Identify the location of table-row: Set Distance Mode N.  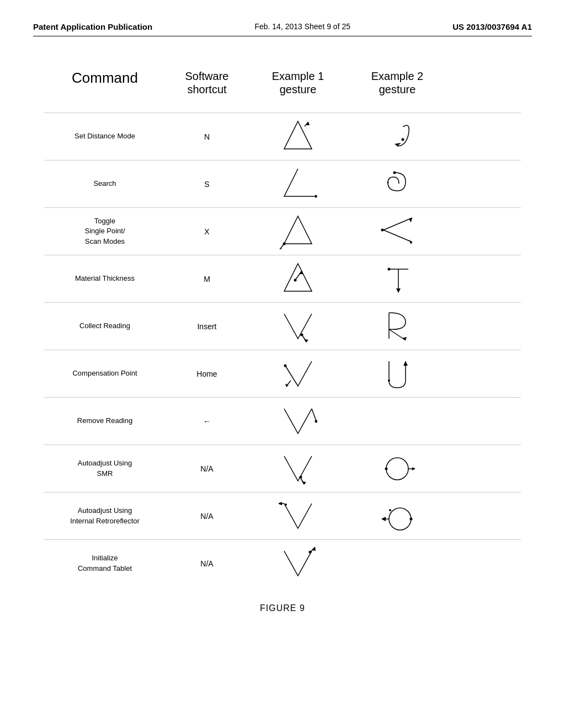
(282, 136).